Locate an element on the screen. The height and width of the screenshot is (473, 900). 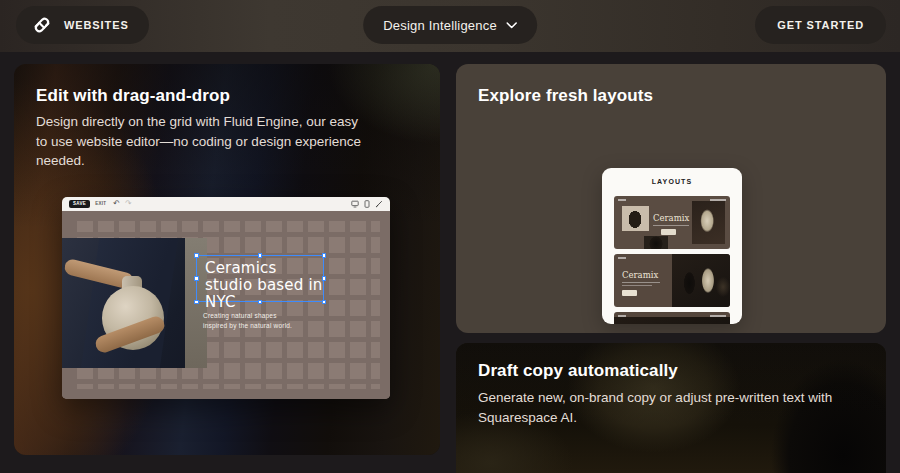
get-started-label: GET STARTED is located at coordinates (820, 25).